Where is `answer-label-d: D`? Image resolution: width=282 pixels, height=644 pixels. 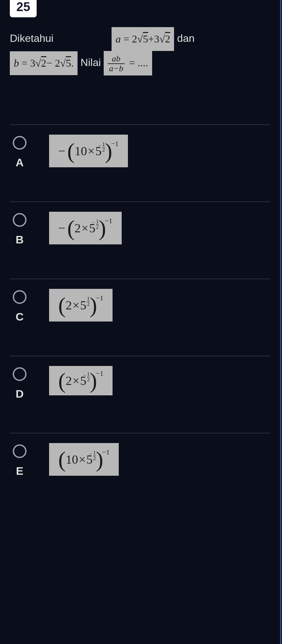
answer-label-d: D is located at coordinates (20, 394).